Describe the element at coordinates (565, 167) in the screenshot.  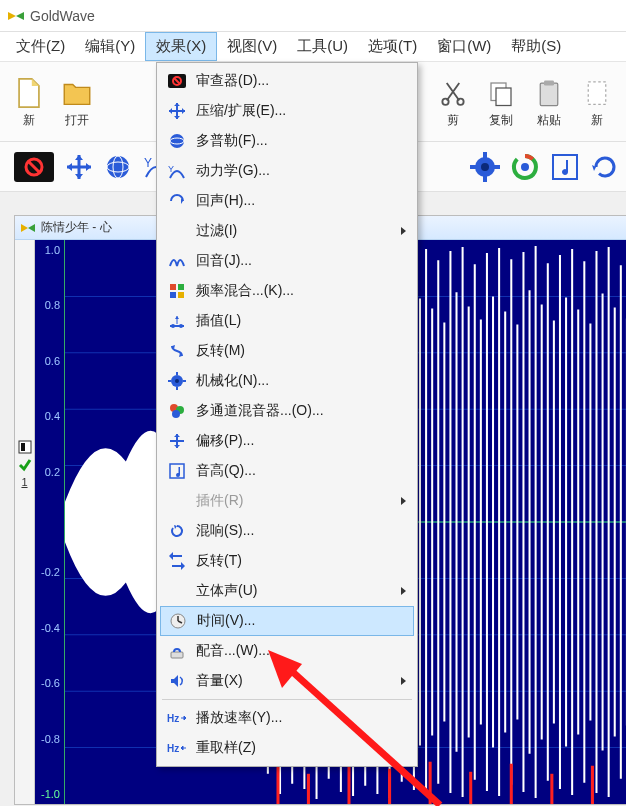
I see `note-tool-icon` at that location.